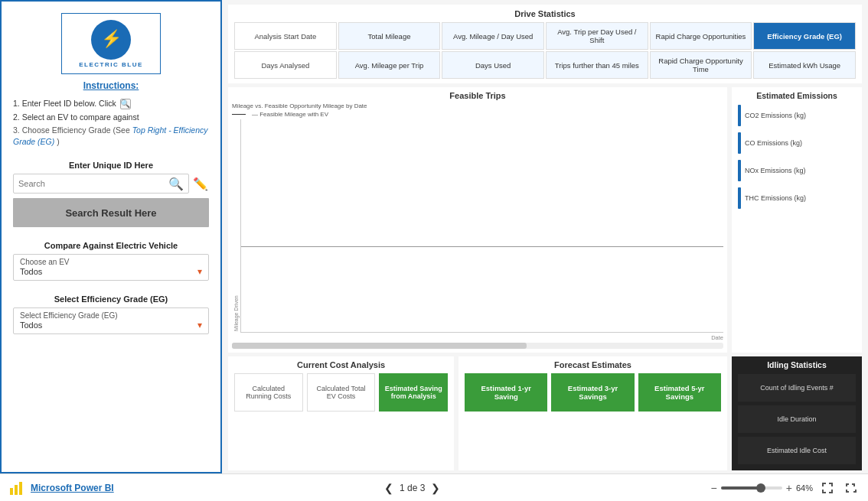  Describe the element at coordinates (341, 365) in the screenshot. I see `cost-analysis-title: Current Cost Analysis` at that location.